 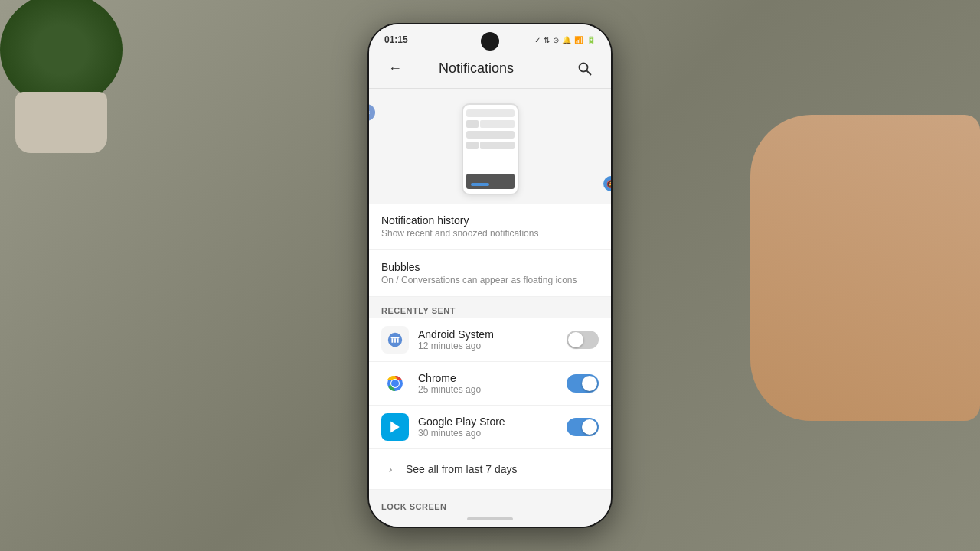 I want to click on arrows-icon: ⇅, so click(x=547, y=40).